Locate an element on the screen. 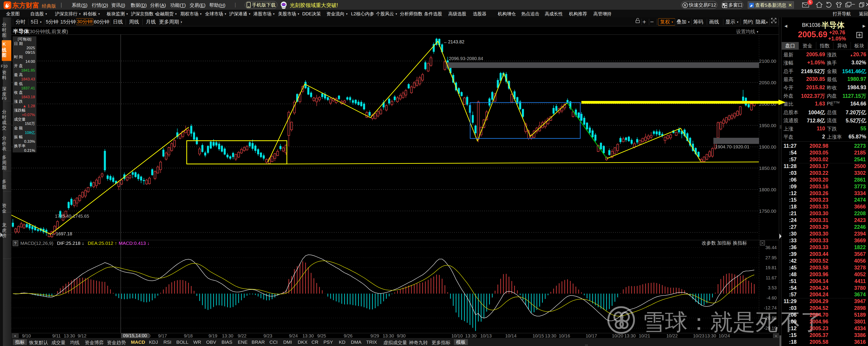 The height and width of the screenshot is (346, 868). svg-text: 1850.00 is located at coordinates (768, 168).